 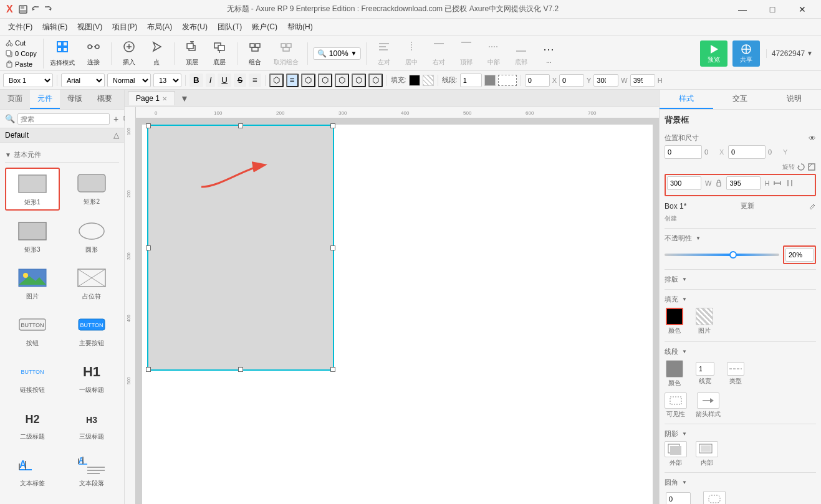 What do you see at coordinates (794, 100) in the screenshot?
I see `right-tab-note: 说明` at bounding box center [794, 100].